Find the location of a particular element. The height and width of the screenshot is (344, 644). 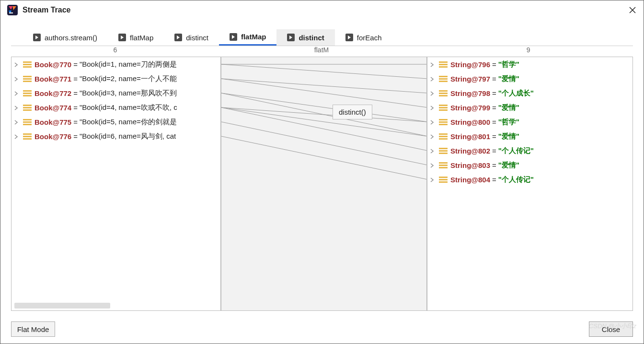

list-item: String@804 = "个人传记" is located at coordinates (530, 179).